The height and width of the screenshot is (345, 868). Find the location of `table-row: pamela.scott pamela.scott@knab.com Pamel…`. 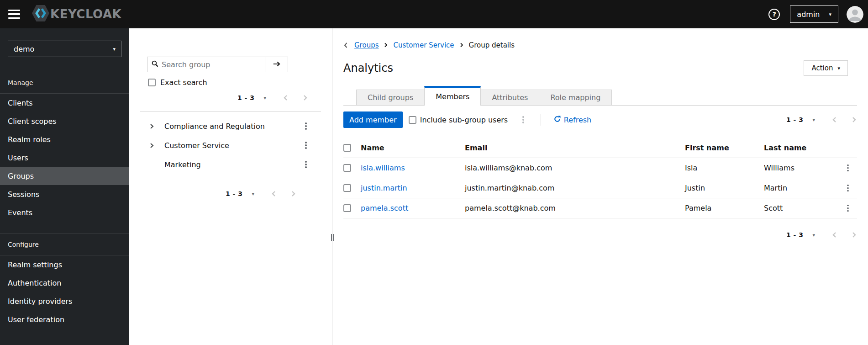

table-row: pamela.scott pamela.scott@knab.com Pamel… is located at coordinates (600, 208).